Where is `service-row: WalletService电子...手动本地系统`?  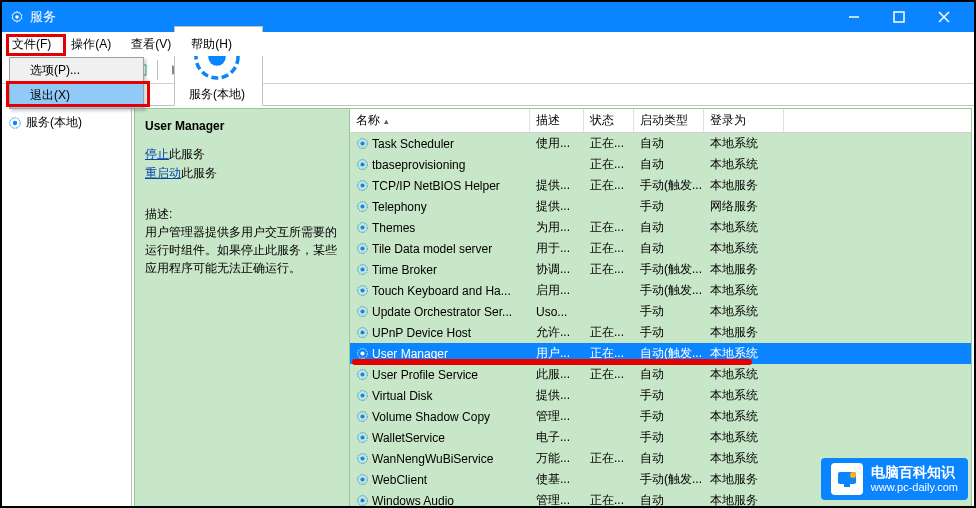
service-row: WalletService电子...手动本地系统 is located at coordinates (660, 438).